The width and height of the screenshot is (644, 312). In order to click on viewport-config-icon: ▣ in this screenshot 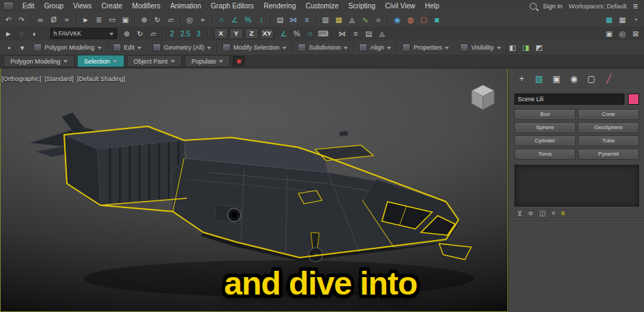, I will do `click(609, 34)`.